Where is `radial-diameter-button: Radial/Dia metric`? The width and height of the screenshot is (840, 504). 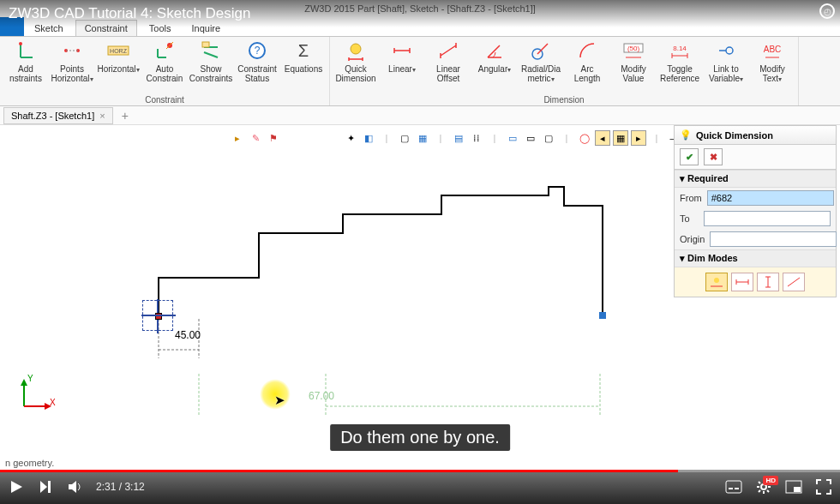
radial-diameter-button: Radial/Dia metric is located at coordinates (541, 66).